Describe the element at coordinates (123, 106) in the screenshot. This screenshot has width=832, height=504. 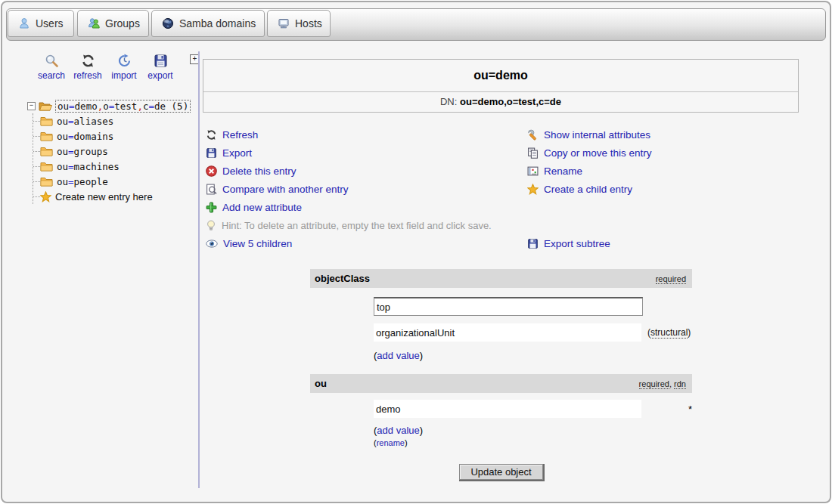
I see `tree-root-entry: ou=demo,o=test,c=de (5)` at that location.